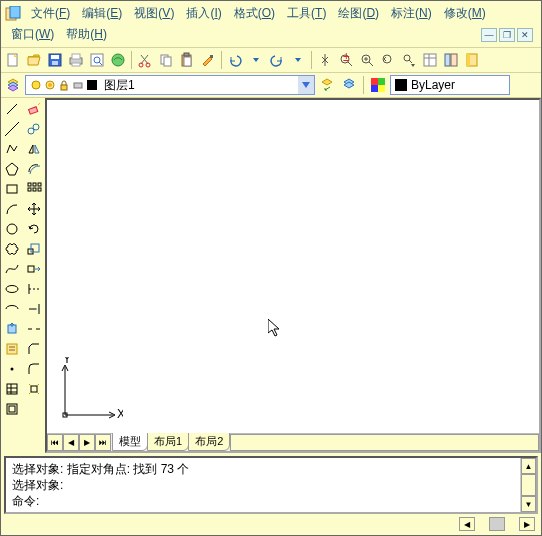 The width and height of the screenshot is (542, 536). What do you see at coordinates (170, 85) in the screenshot?
I see `layer-combo: 图层1` at bounding box center [170, 85].